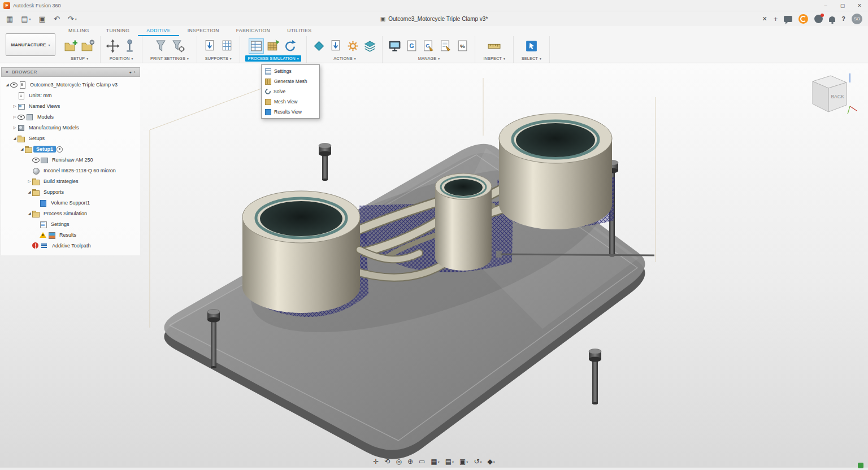 This screenshot has height=470, width=868. I want to click on support-page-icon, so click(210, 46).